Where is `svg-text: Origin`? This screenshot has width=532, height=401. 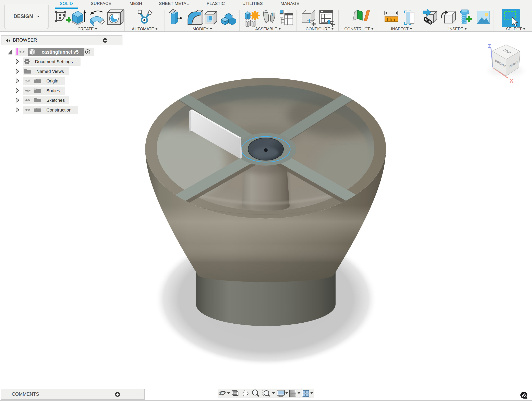
svg-text: Origin is located at coordinates (52, 81).